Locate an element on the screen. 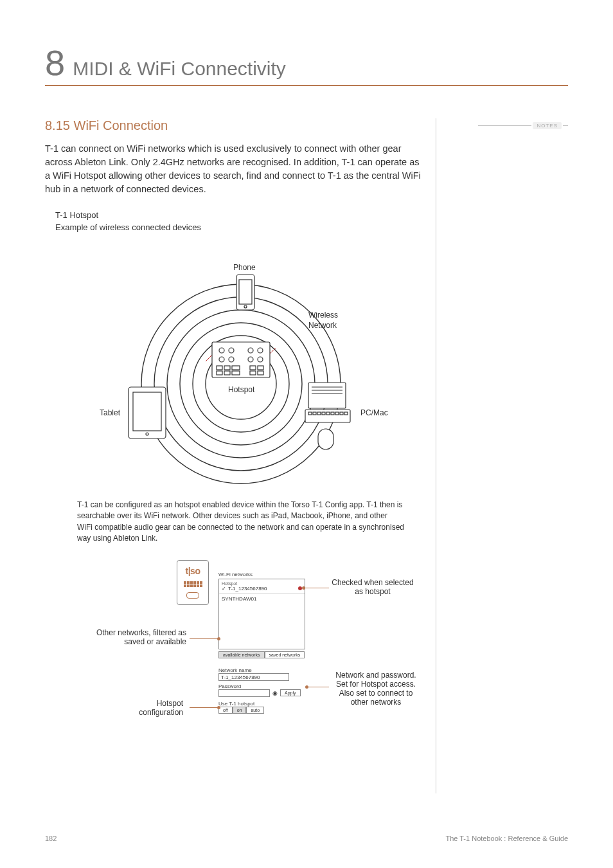  torso-logo: t|so is located at coordinates (193, 571).